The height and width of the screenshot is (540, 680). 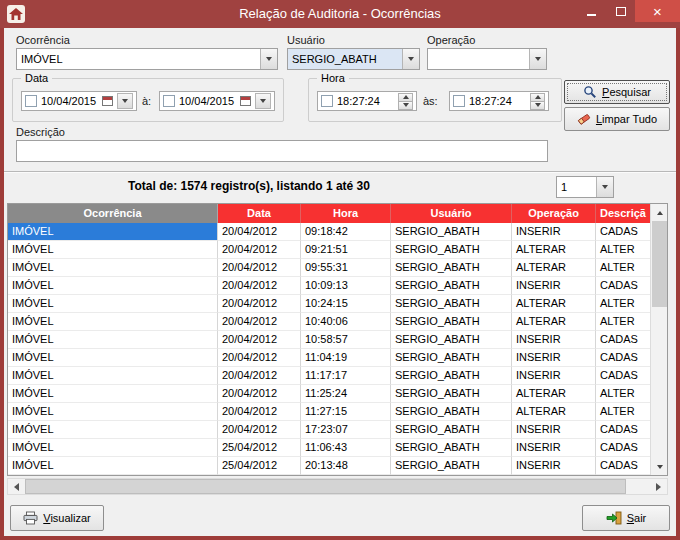 What do you see at coordinates (660, 212) in the screenshot?
I see `scroll-up-icon` at bounding box center [660, 212].